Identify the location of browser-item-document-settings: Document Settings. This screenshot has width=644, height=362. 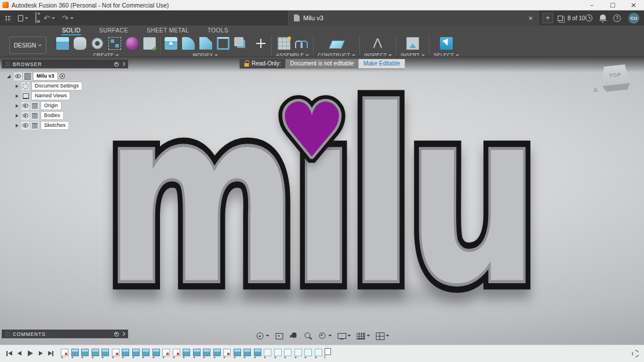
(65, 86).